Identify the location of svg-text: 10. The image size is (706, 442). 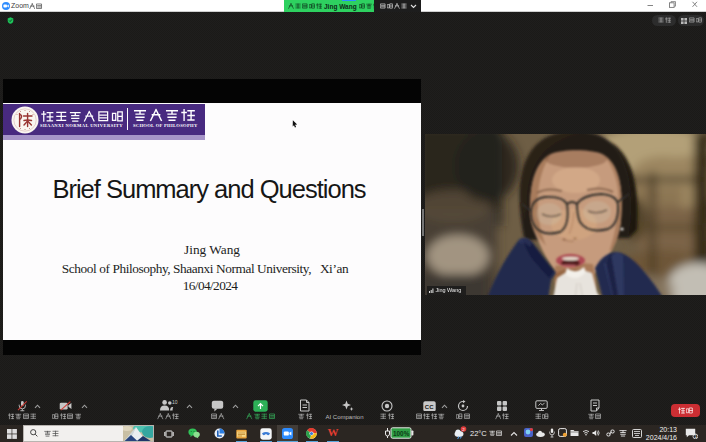
(175, 402).